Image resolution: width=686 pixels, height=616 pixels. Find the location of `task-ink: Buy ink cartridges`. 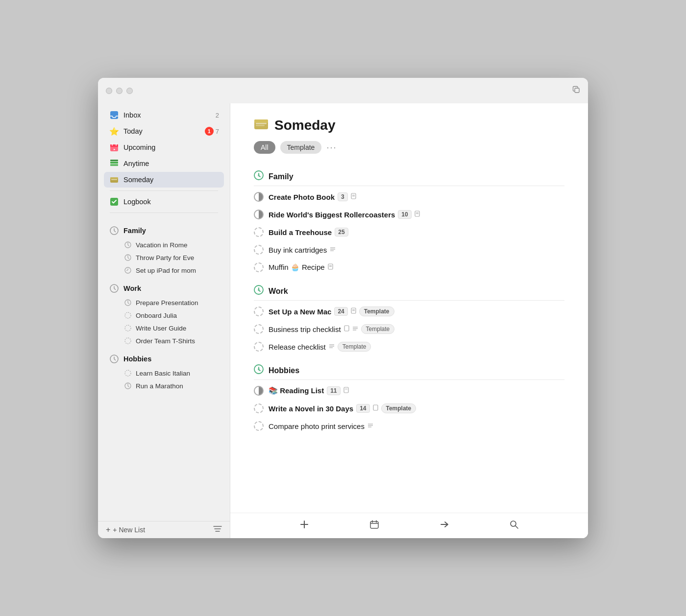

task-ink: Buy ink cartridges is located at coordinates (409, 250).